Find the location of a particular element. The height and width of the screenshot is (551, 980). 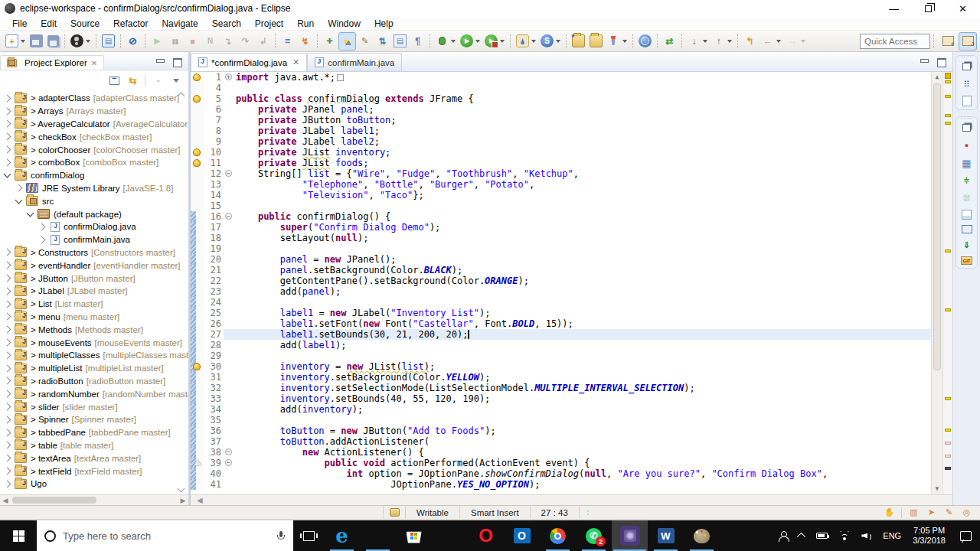

tips-icon: ◎ is located at coordinates (966, 513).